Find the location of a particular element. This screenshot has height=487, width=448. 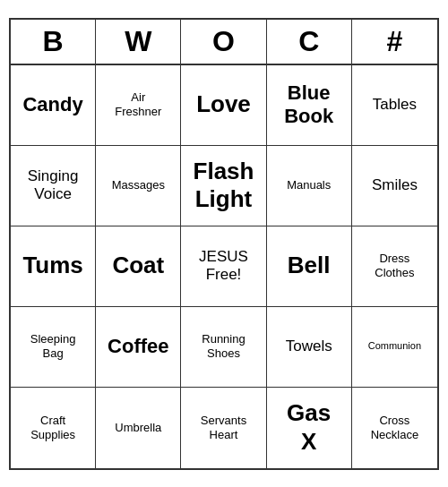

header-col-#: # is located at coordinates (394, 41).